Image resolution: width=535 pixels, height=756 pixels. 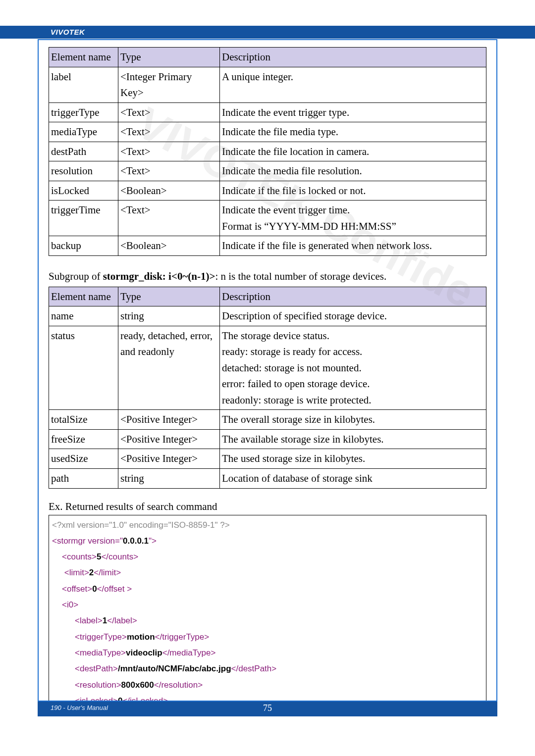 I want to click on td: mediaType, so click(x=84, y=132).